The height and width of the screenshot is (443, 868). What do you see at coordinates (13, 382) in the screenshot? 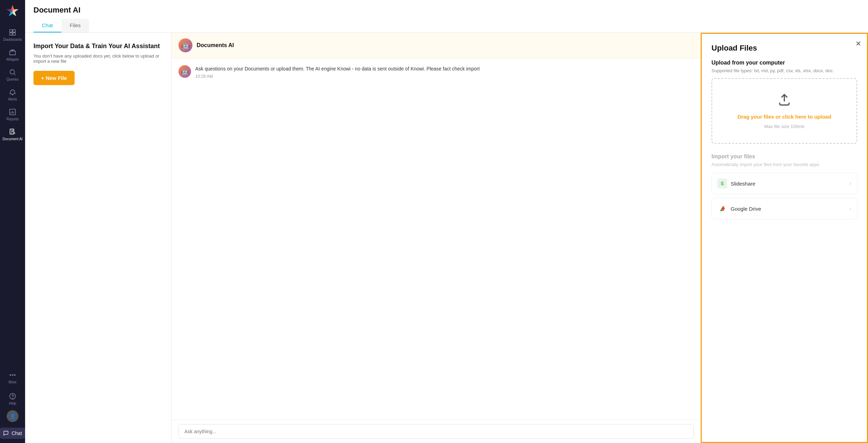
I see `sidebar-item-label: More` at bounding box center [13, 382].